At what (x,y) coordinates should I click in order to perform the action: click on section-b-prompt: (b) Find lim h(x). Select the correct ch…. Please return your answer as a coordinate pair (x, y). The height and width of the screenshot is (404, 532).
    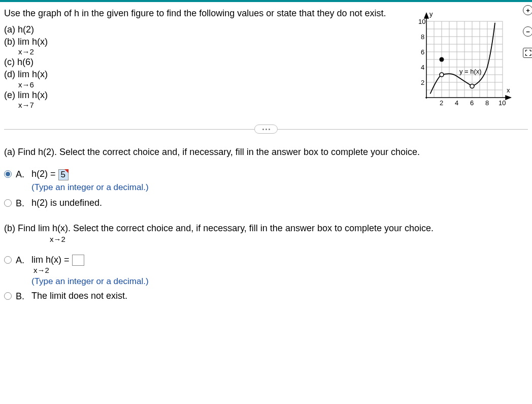
    Looking at the image, I should click on (266, 233).